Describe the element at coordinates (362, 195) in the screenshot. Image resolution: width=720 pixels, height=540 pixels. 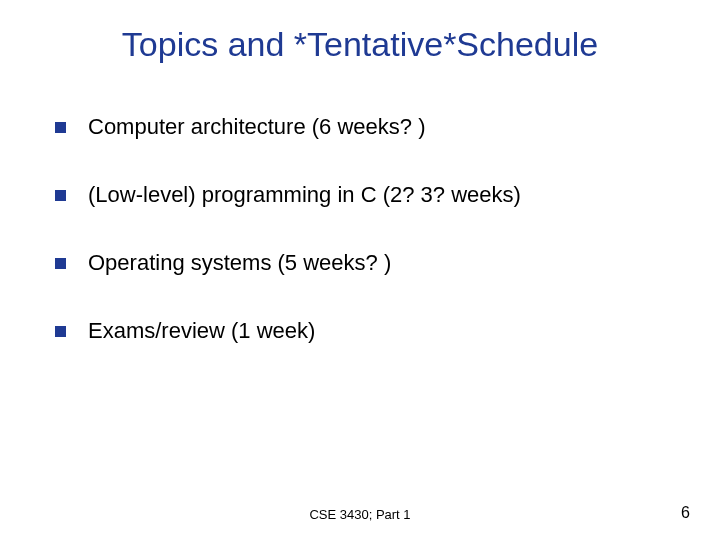
I see `list-item: (Low-level) programming in C (2? 3? week…` at that location.